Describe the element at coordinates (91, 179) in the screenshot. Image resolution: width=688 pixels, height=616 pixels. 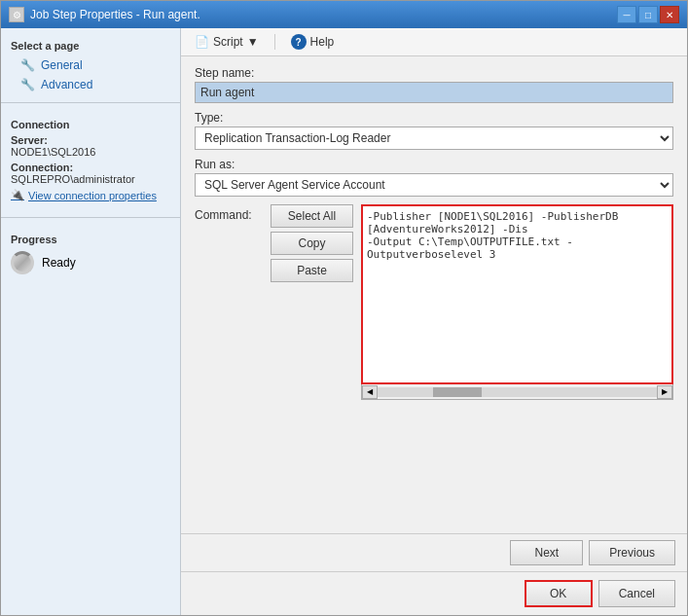
I see `connection-value: SQLREPRO\administrator` at that location.